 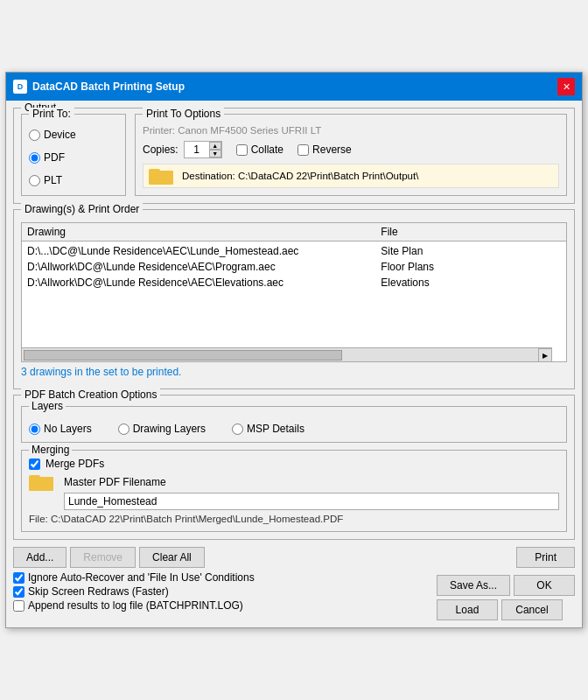 What do you see at coordinates (294, 250) in the screenshot?
I see `table-row: D:\...\DC@\Lunde Residence\AEC\Lunde_Hom…` at bounding box center [294, 250].